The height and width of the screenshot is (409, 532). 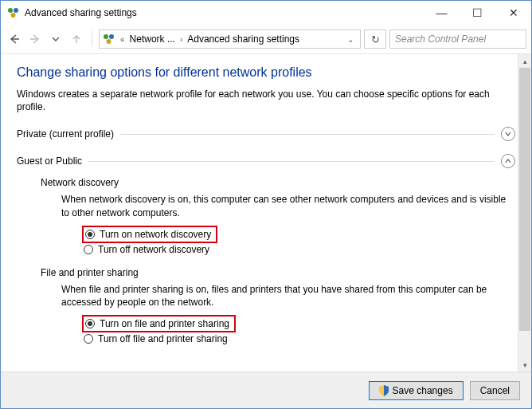 I want to click on breadcrumb-item: Network ..., so click(x=153, y=39).